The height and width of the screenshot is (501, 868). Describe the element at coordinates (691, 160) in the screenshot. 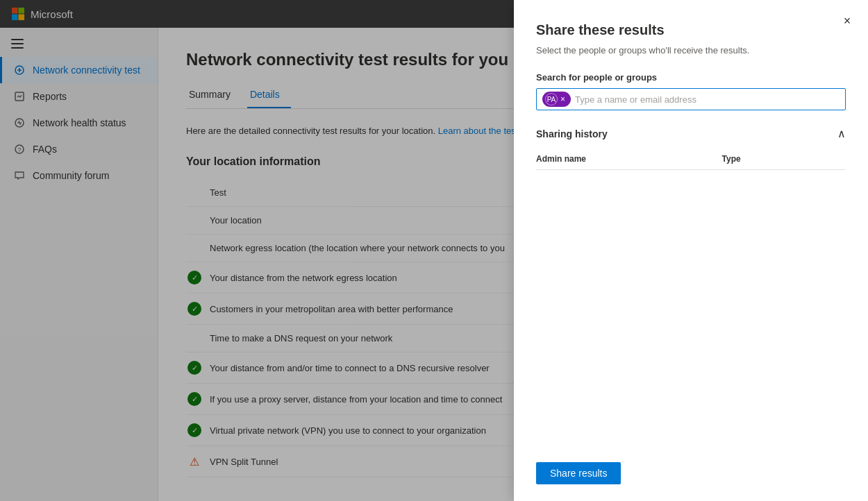

I see `sharing-history-table: Admin name Type` at that location.